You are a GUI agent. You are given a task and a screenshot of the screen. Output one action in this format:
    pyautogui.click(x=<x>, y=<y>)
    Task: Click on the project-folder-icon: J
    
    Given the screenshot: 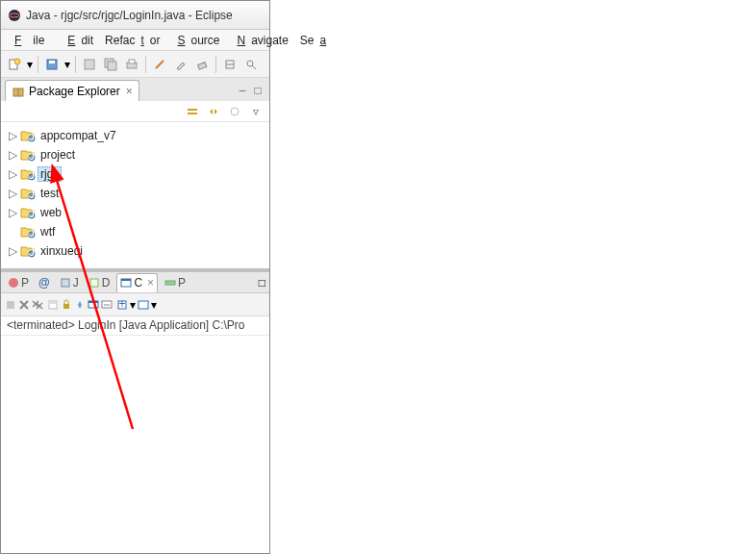 What is the action you would take?
    pyautogui.click(x=28, y=174)
    